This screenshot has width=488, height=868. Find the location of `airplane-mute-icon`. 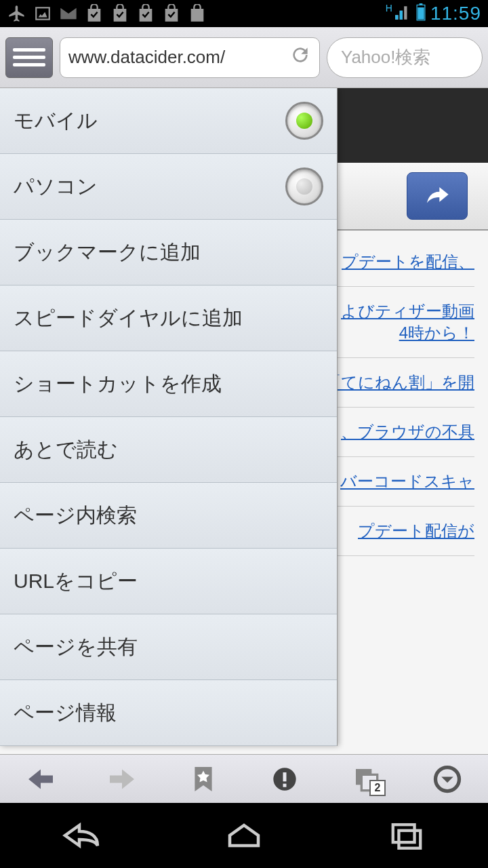

airplane-mute-icon is located at coordinates (17, 14).